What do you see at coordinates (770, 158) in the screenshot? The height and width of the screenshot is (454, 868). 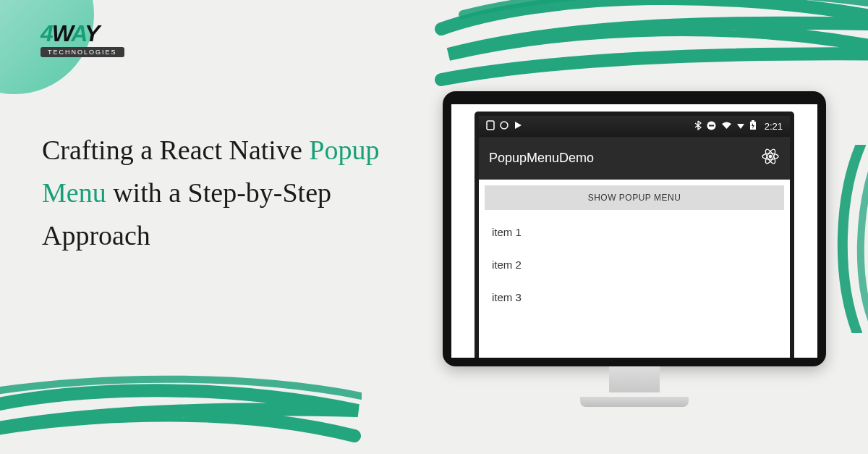 I see `react-icon` at bounding box center [770, 158].